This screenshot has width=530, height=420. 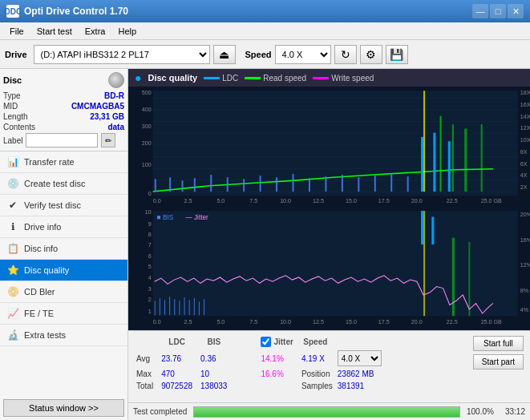 I want to click on menu-bar: File Start test Extra Help, so click(x=265, y=31).